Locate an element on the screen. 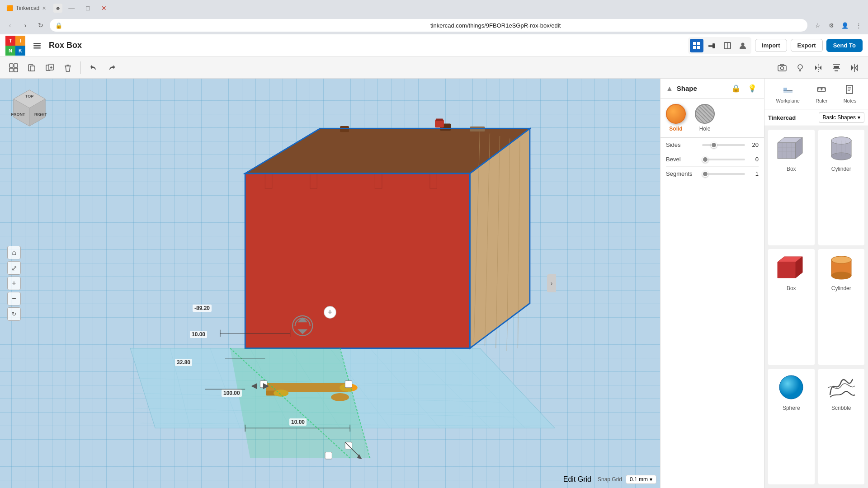 Image resolution: width=868 pixels, height=488 pixels. shape-item-cylinder-grey: Cylinder is located at coordinates (842, 188).